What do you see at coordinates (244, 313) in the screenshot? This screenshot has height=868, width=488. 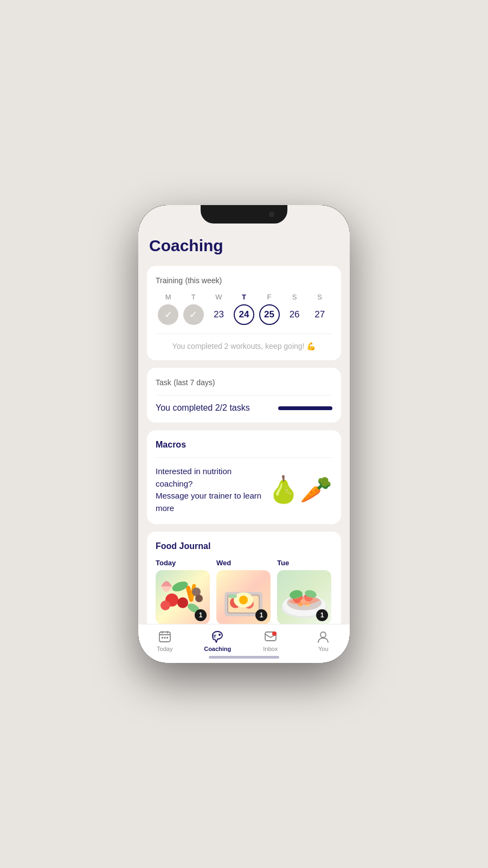 I see `training-card: Training (this week) M T` at bounding box center [244, 313].